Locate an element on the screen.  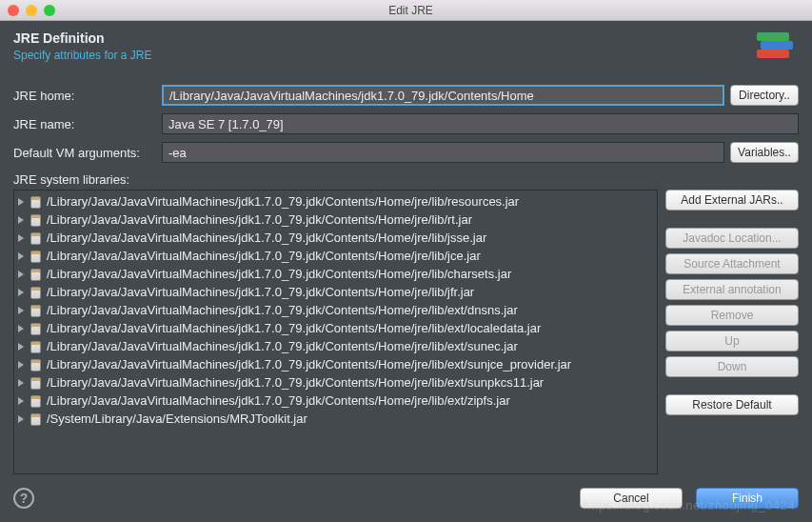
variables-button: Variables.. is located at coordinates (764, 152).